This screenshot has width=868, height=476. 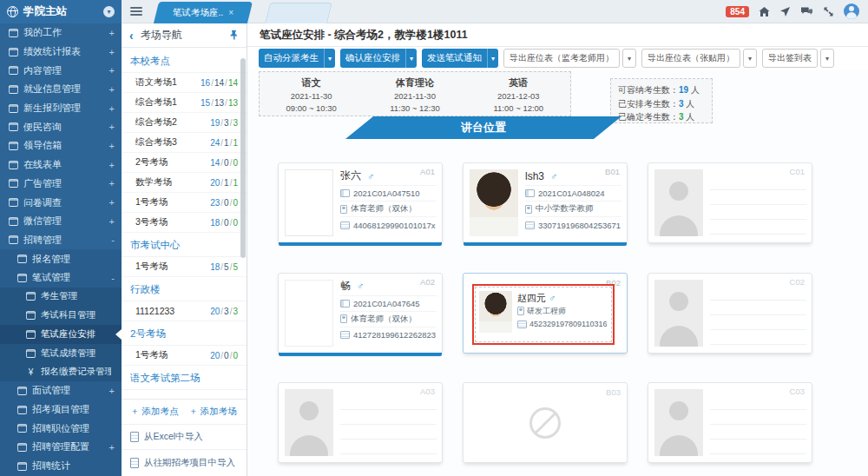 I want to click on room-item: 2号考场 14/0/0, so click(x=184, y=163).